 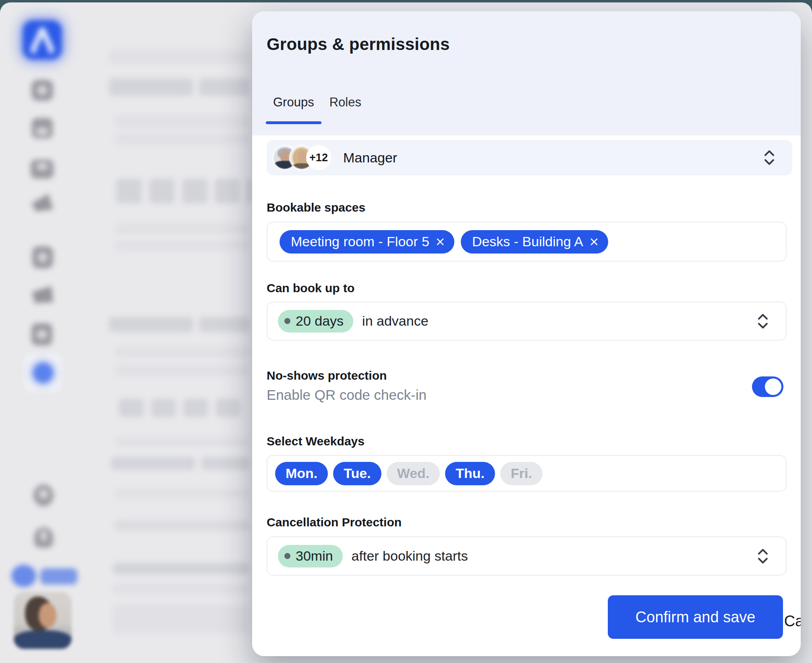 I want to click on modules-icon, so click(x=42, y=128).